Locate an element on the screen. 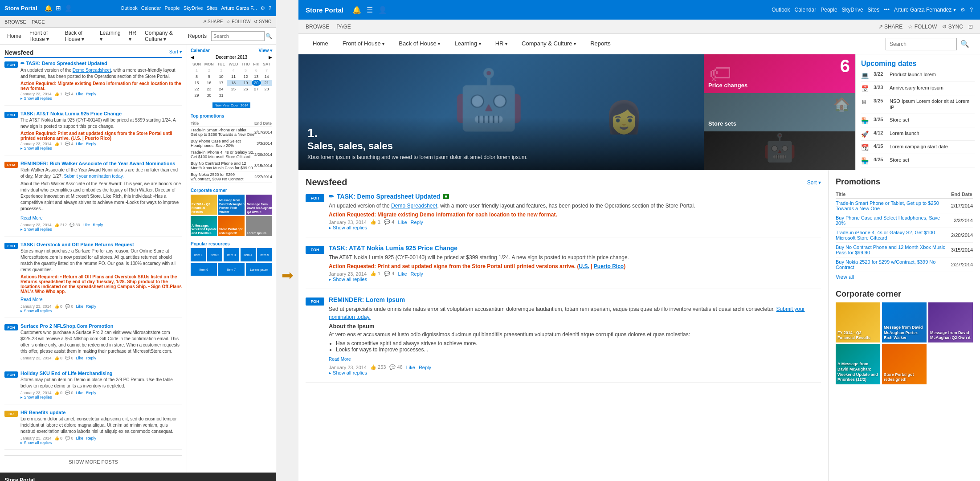  more-links-right: ••• is located at coordinates (886, 10).